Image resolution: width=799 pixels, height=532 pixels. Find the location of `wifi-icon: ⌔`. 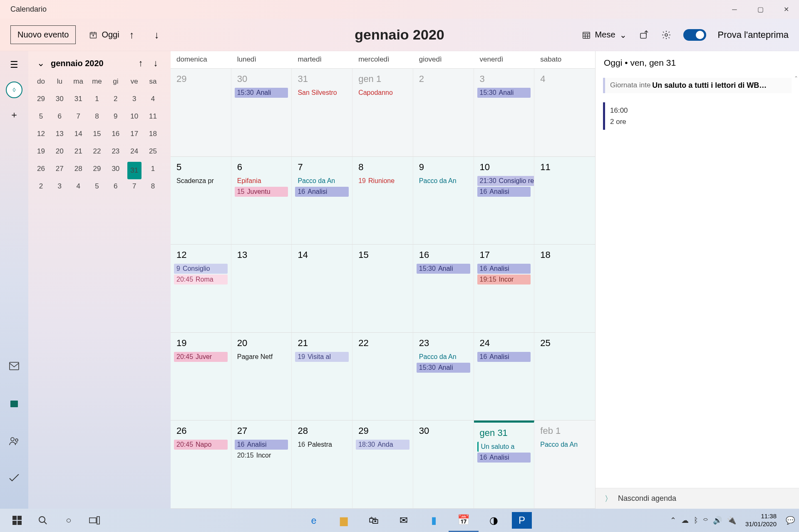

wifi-icon: ⌔ is located at coordinates (706, 521).